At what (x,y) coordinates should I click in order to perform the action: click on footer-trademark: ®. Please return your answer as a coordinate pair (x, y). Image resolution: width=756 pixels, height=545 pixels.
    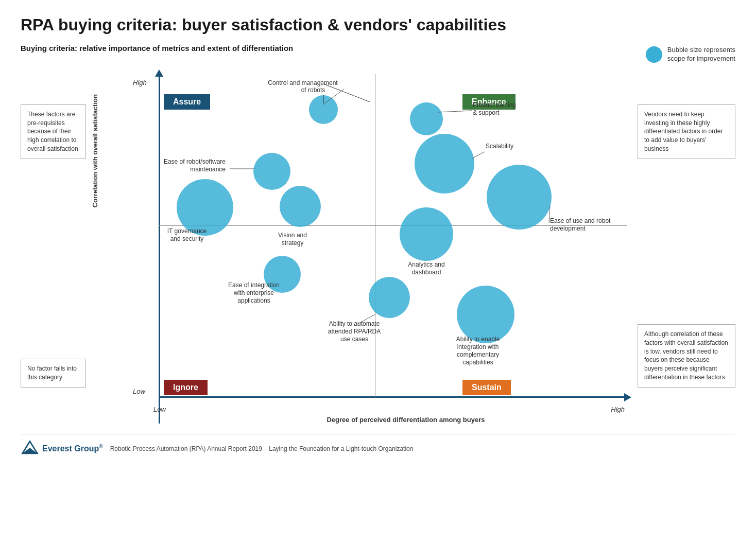
    Looking at the image, I should click on (101, 447).